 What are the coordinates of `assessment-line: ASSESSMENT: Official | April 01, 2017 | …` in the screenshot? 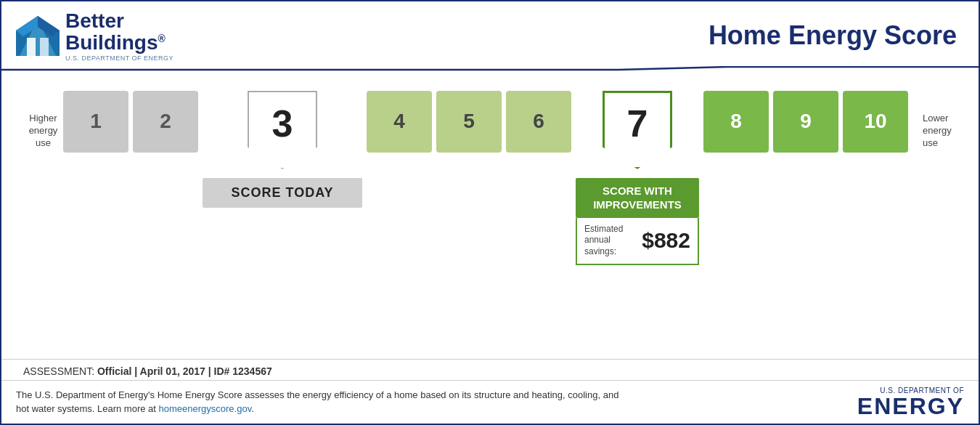 It's located at (490, 369).